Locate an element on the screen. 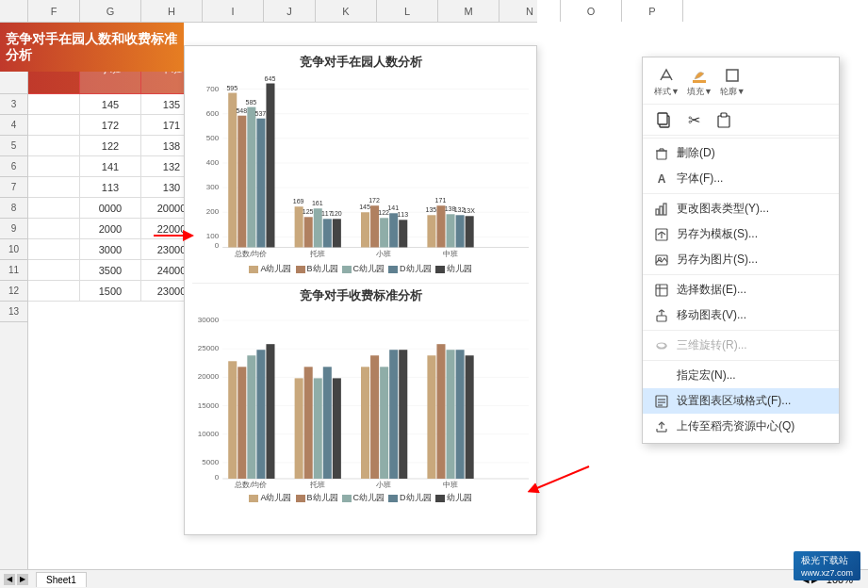 This screenshot has width=868, height=588. move-chart-menu-item: 移动图表(V)... is located at coordinates (741, 315).